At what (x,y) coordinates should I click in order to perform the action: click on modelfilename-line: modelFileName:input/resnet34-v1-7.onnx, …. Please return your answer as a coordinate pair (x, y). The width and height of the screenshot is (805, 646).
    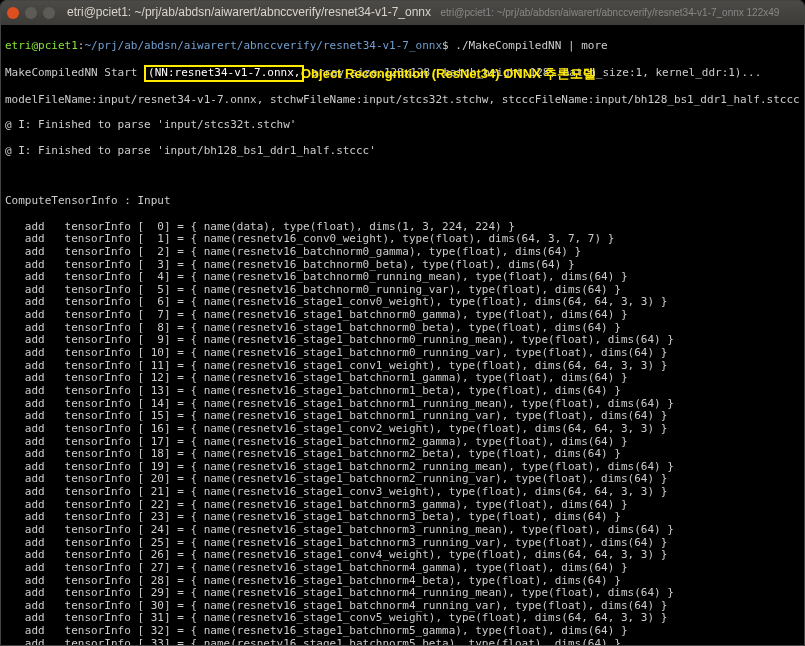
    Looking at the image, I should click on (402, 100).